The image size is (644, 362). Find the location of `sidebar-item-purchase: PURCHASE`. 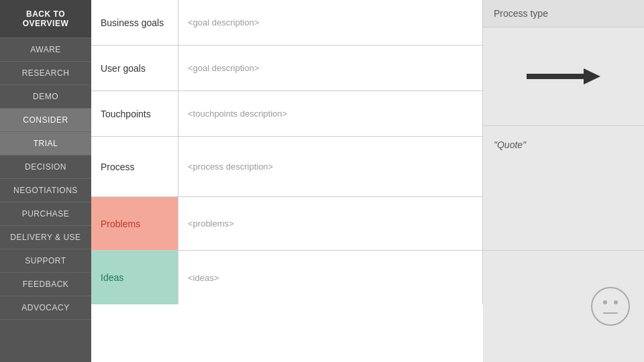

sidebar-item-purchase: PURCHASE is located at coordinates (46, 215).